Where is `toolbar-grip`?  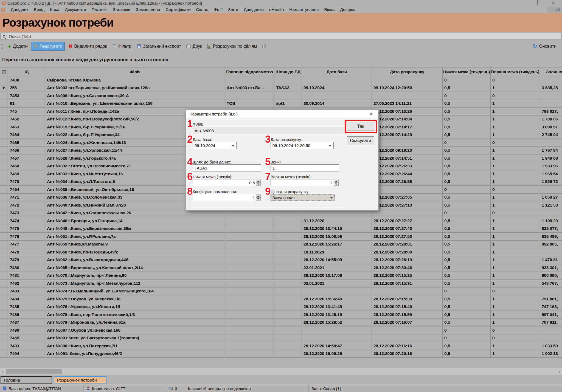 toolbar-grip is located at coordinates (2, 46).